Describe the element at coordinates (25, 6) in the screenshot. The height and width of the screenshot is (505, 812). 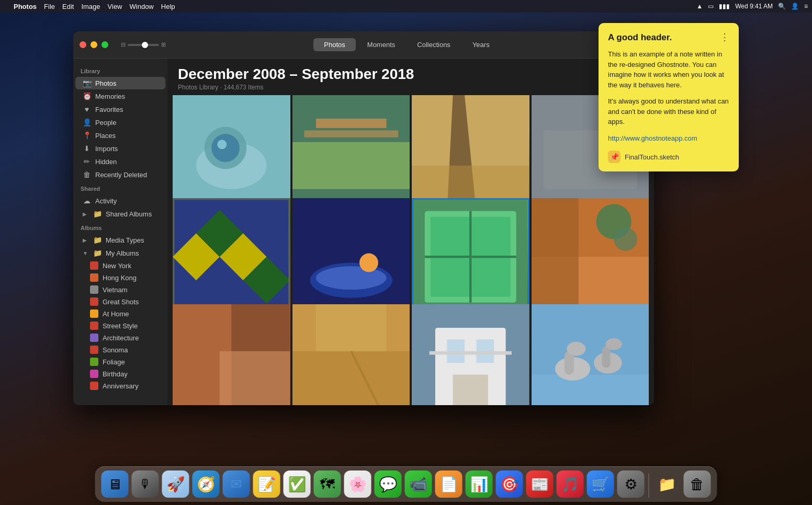
I see `menubar-app-name: Photos` at that location.